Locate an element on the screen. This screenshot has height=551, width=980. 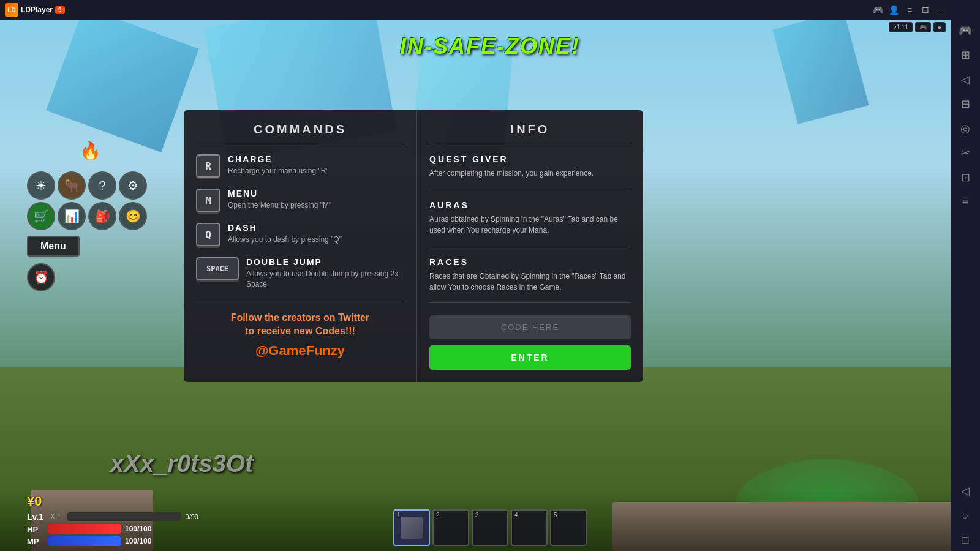
command-jump-name: DOUBLE JUMP is located at coordinates (325, 262).